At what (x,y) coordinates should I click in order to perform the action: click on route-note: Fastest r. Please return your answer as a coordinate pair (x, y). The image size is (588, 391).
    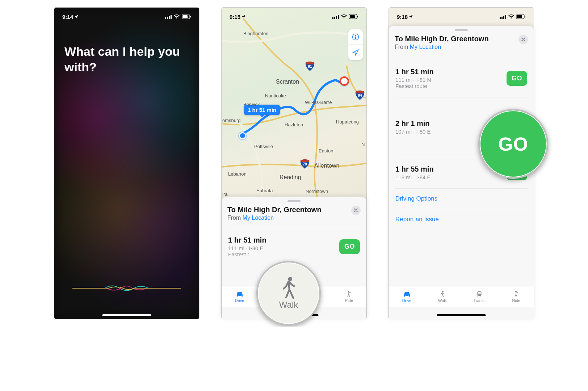
    Looking at the image, I should click on (247, 254).